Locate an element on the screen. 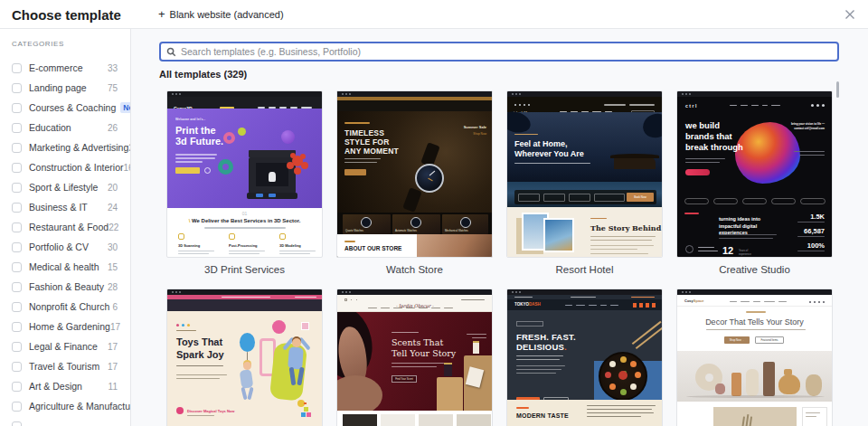  book-now-button: Book Now is located at coordinates (640, 197).